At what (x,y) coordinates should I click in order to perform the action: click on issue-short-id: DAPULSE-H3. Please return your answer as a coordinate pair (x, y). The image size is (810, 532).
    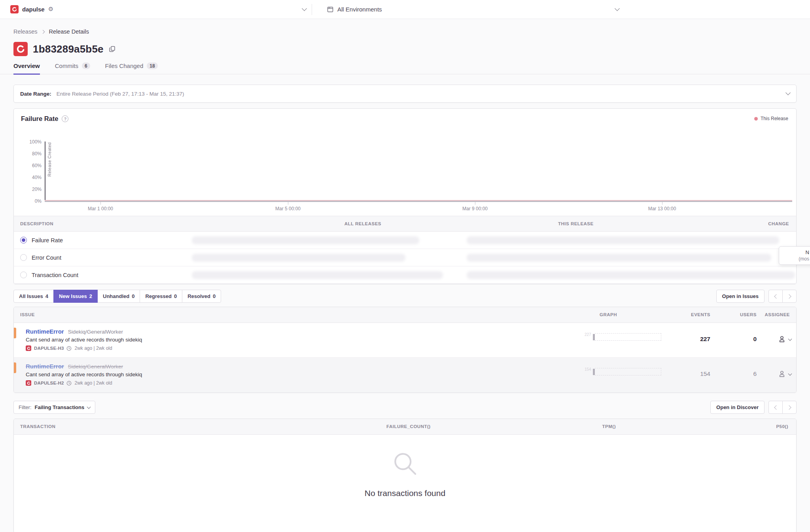
    Looking at the image, I should click on (49, 348).